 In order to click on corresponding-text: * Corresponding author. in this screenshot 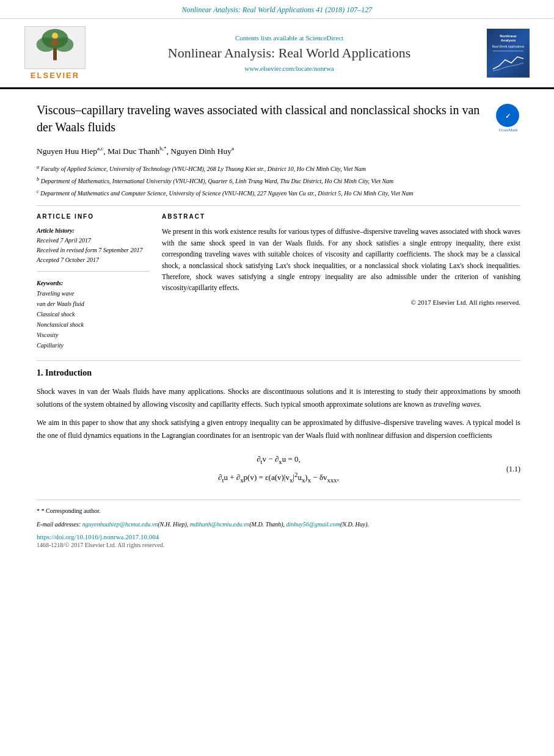, I will do `click(71, 511)`.